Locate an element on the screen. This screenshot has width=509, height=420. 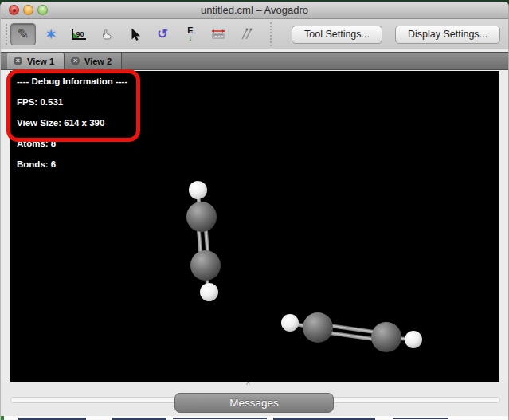
navigate-star-icon: ✶ is located at coordinates (51, 35).